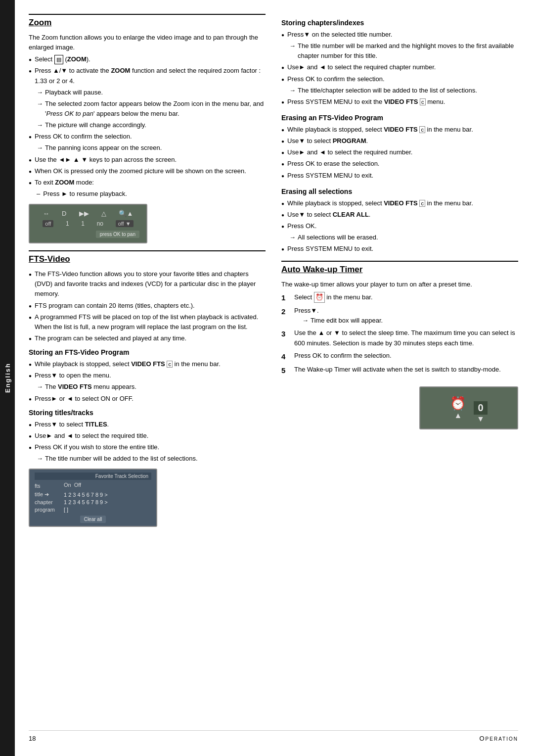 This screenshot has width=534, height=756. Describe the element at coordinates (400, 63) in the screenshot. I see `storing-chapters-section: Storing chapters/indexes Press▼ on the s…` at that location.